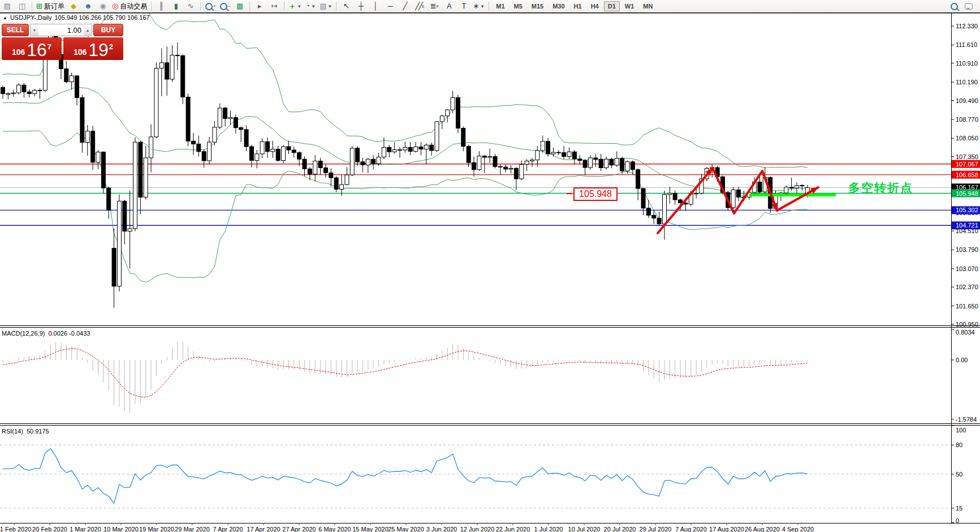 This screenshot has height=532, width=980. Describe the element at coordinates (464, 6) in the screenshot. I see `text-label-tool-icon: T` at that location.